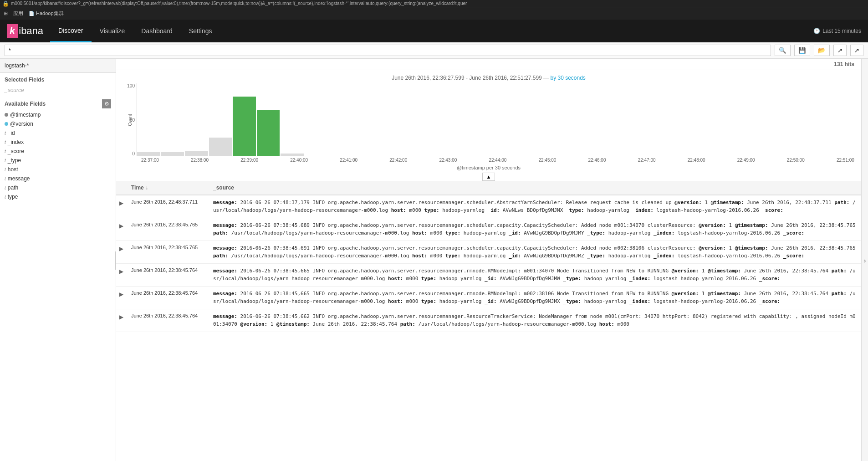  I want to click on nav-dashboard: Dashboard, so click(157, 31).